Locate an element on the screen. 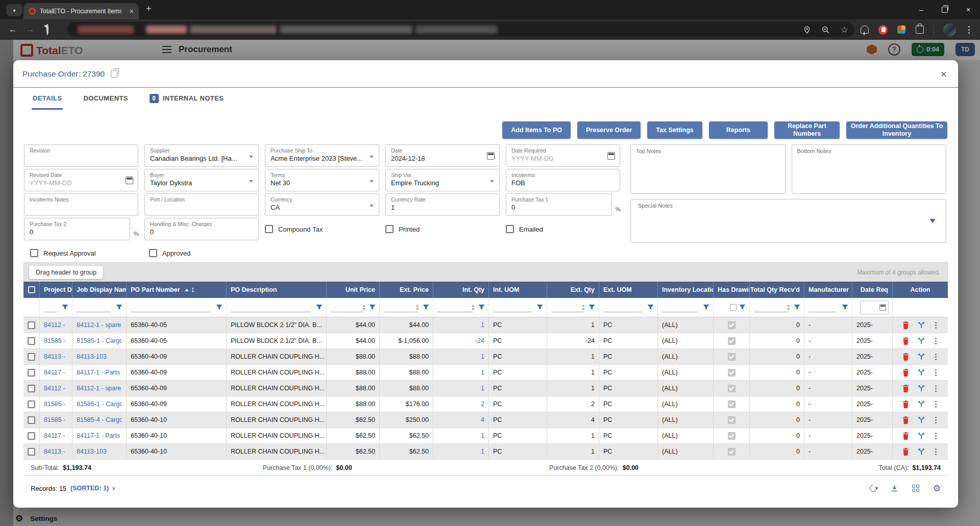 The width and height of the screenshot is (980, 526). forward-button: → is located at coordinates (30, 30).